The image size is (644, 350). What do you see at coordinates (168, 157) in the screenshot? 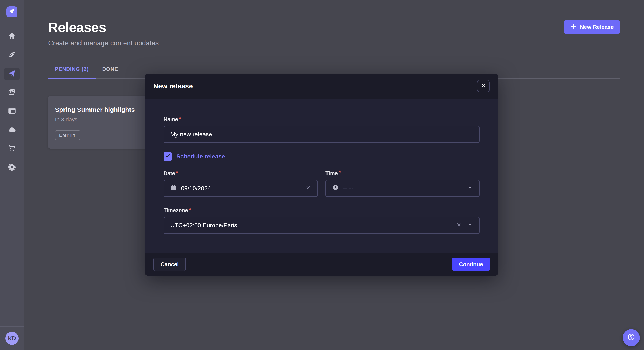
I see `schedule-release-checkbox` at bounding box center [168, 157].